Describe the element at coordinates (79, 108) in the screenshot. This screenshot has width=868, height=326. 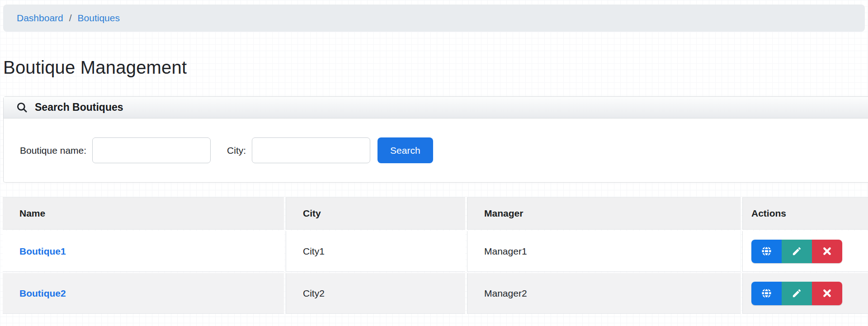
I see `search-panel-title: Search Boutiques` at that location.